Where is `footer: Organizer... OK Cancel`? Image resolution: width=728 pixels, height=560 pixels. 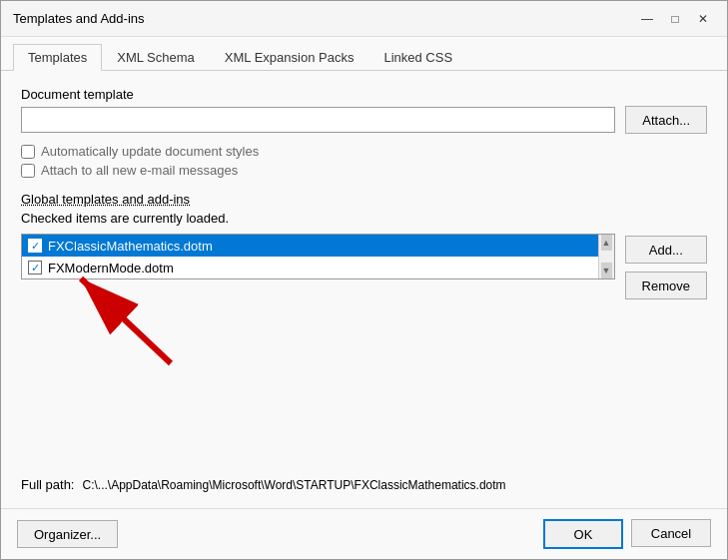 footer: Organizer... OK Cancel is located at coordinates (364, 533).